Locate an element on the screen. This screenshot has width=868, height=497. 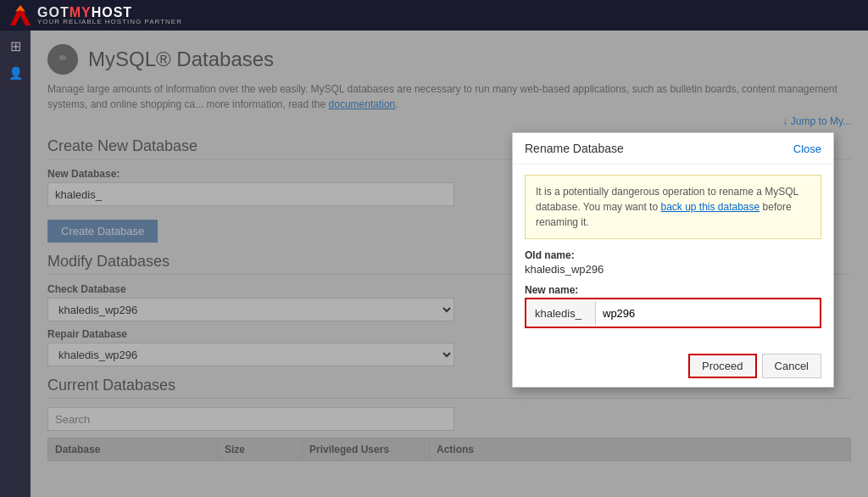
new-name-row: khaledis_ is located at coordinates (673, 313).